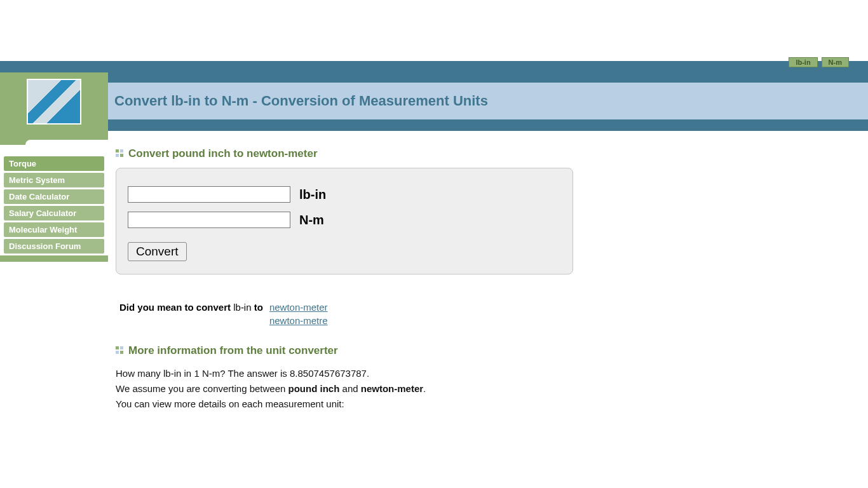 The image size is (868, 488). I want to click on suggest-prefix: Did you mean to convert, so click(175, 308).